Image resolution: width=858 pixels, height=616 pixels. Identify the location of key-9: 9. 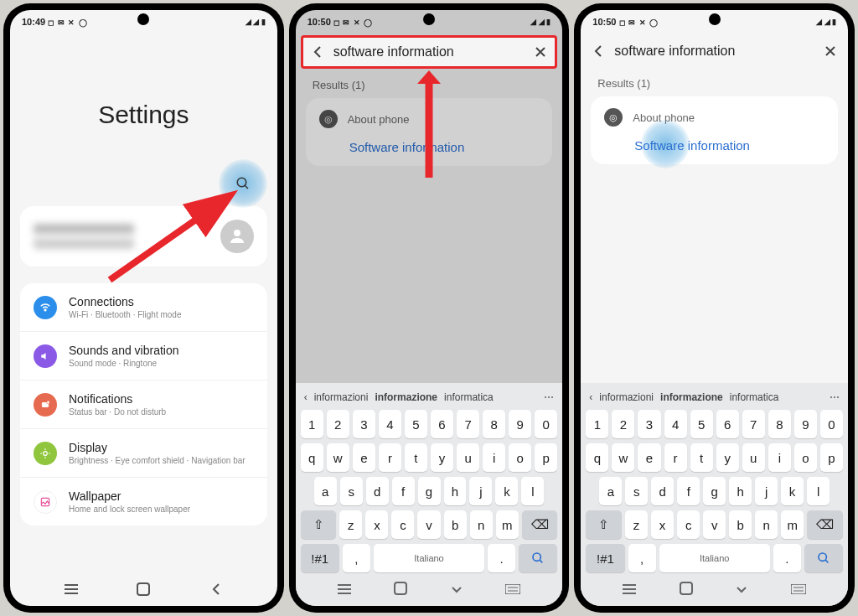
(519, 424).